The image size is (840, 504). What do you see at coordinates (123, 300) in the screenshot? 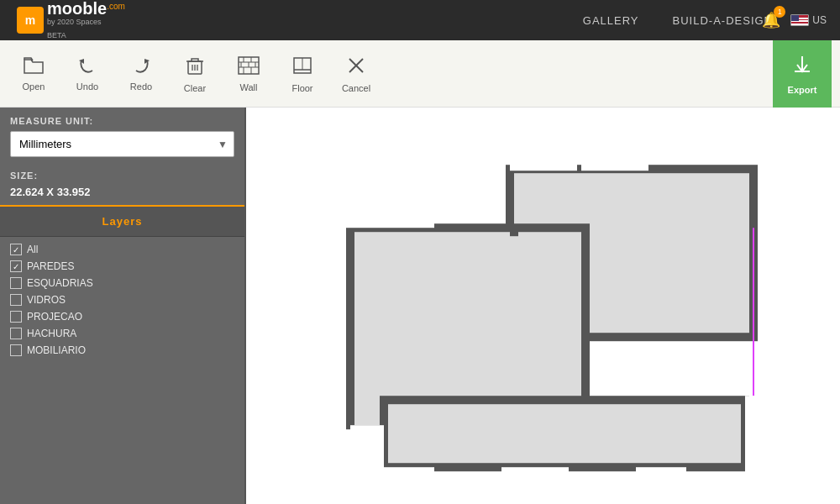
I see `layer-item-vidros: VIDROS` at bounding box center [123, 300].